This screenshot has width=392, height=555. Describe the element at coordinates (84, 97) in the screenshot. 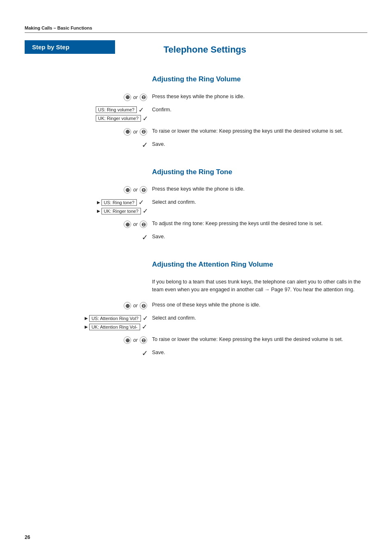

I see `keys-row: ⊕ or ⊖` at that location.